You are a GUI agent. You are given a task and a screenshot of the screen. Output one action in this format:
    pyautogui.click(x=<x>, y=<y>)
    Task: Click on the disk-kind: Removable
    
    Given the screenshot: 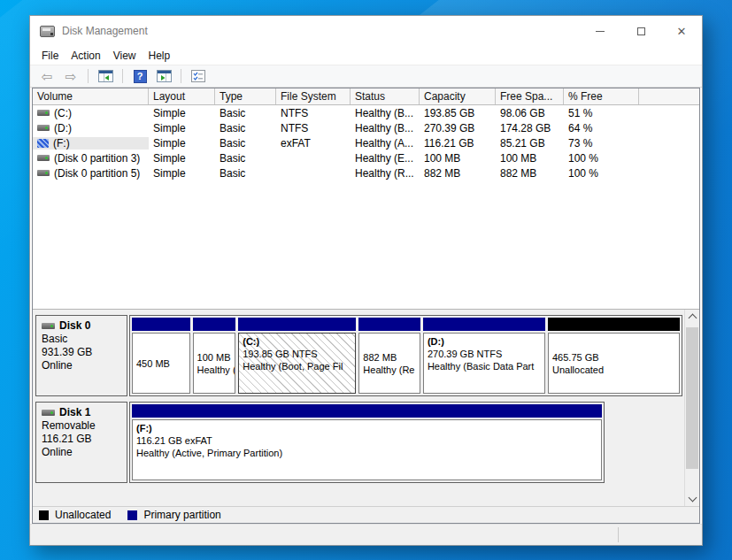 What is the action you would take?
    pyautogui.click(x=81, y=426)
    